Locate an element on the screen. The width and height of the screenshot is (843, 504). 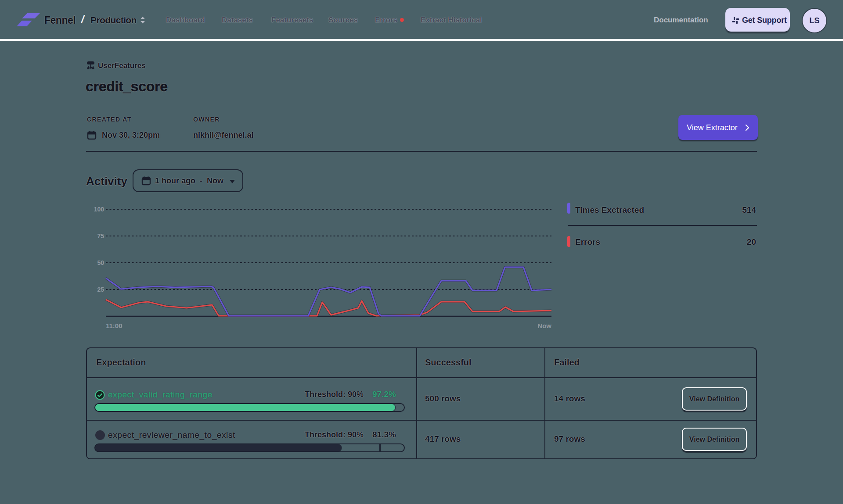
svg-text: 25 is located at coordinates (101, 290).